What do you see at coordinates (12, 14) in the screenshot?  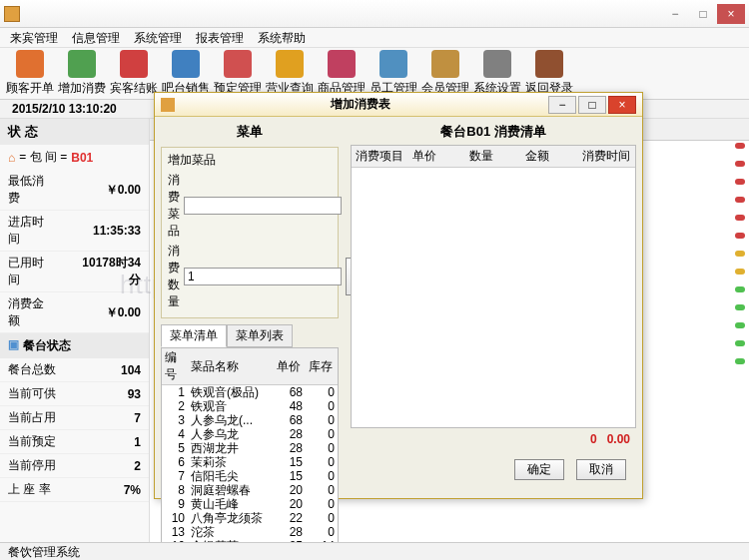 I see `app-icon` at bounding box center [12, 14].